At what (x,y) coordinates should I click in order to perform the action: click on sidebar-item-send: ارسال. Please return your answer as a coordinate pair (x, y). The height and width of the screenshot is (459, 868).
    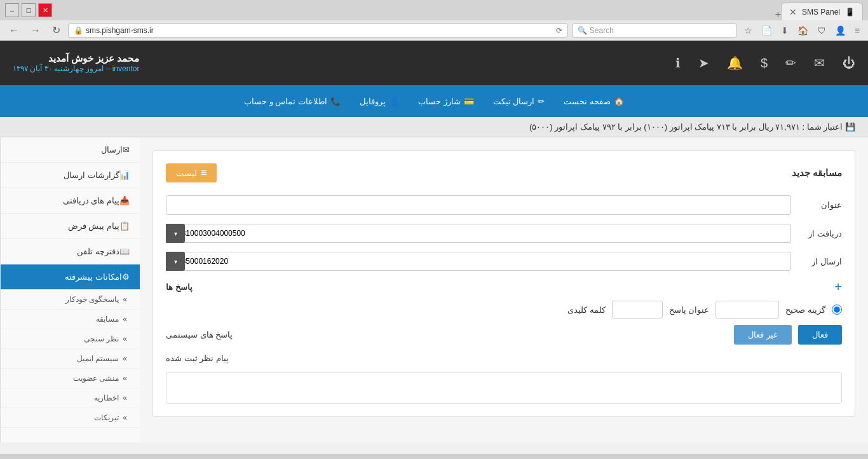
    Looking at the image, I should click on (70, 150).